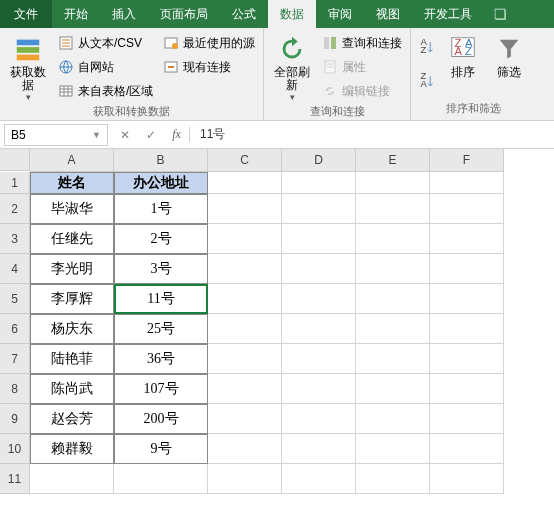 The height and width of the screenshot is (529, 554). Describe the element at coordinates (393, 449) in the screenshot. I see `cell-E10` at that location.